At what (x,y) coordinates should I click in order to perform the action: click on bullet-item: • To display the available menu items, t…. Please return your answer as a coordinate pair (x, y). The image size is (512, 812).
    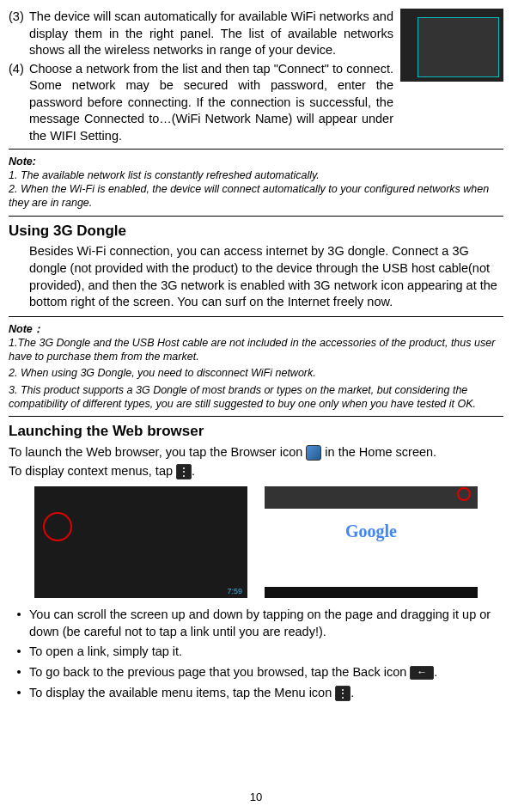
    Looking at the image, I should click on (256, 693).